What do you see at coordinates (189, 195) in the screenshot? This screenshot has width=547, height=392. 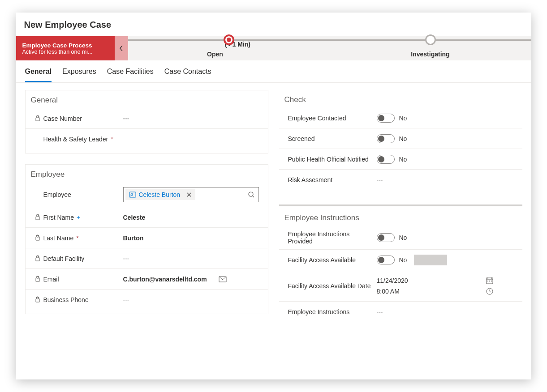 I see `close-icon` at bounding box center [189, 195].